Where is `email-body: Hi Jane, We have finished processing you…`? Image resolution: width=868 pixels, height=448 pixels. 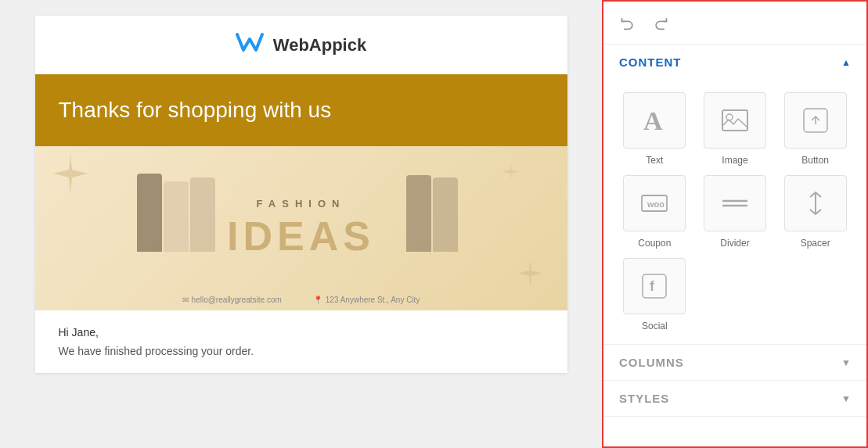 email-body: Hi Jane, We have finished processing you… is located at coordinates (301, 342).